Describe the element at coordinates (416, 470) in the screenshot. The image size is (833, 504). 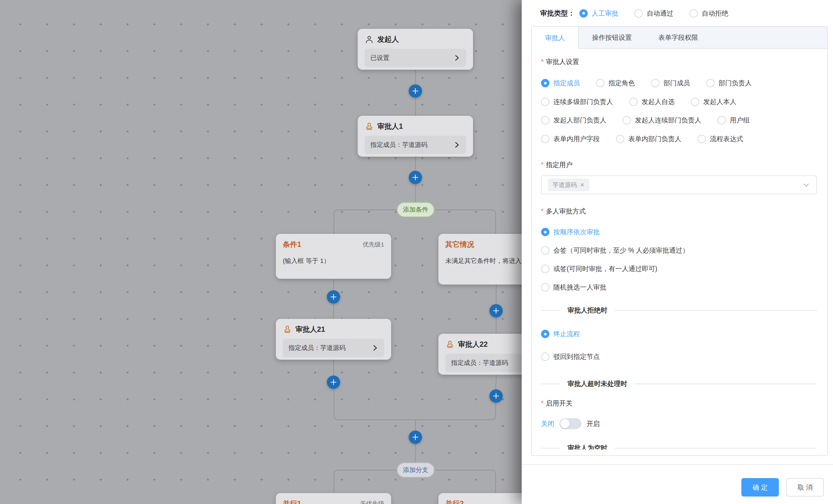
I see `add-branch-label: 添加分支` at that location.